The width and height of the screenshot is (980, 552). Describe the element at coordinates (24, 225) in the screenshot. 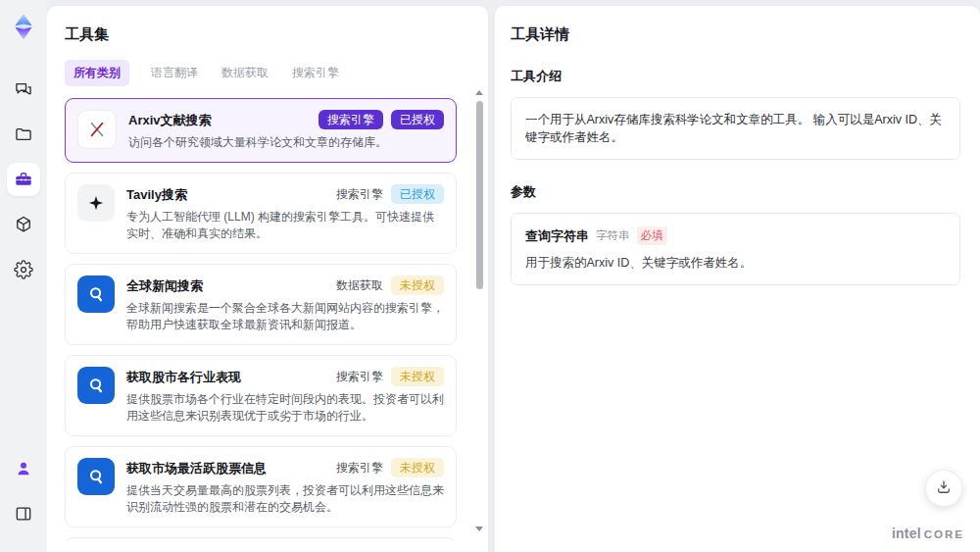

I see `sidebar-item-packages` at that location.